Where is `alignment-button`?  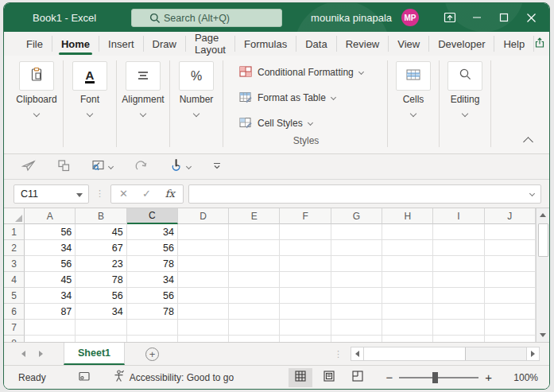 alignment-button is located at coordinates (143, 76).